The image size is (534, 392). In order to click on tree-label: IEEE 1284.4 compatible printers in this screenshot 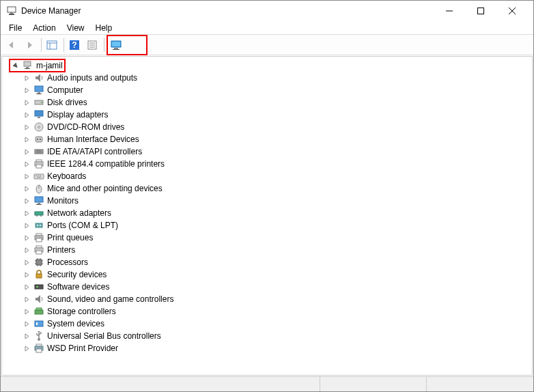, I will do `click(106, 164)`.